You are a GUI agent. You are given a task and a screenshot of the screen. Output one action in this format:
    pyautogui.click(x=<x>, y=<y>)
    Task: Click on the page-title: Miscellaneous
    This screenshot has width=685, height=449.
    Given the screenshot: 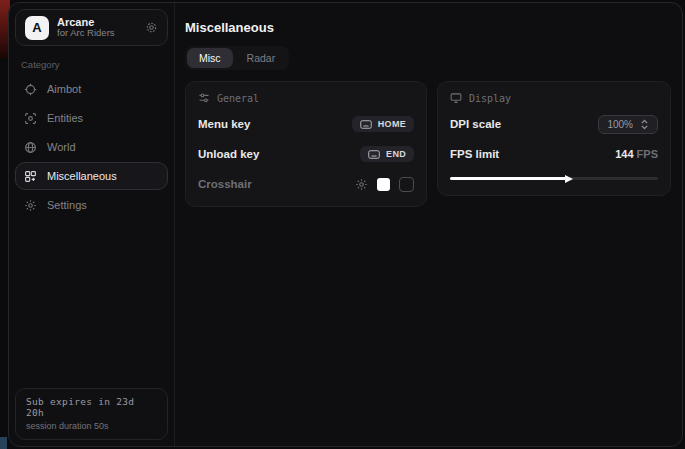 What is the action you would take?
    pyautogui.click(x=428, y=28)
    